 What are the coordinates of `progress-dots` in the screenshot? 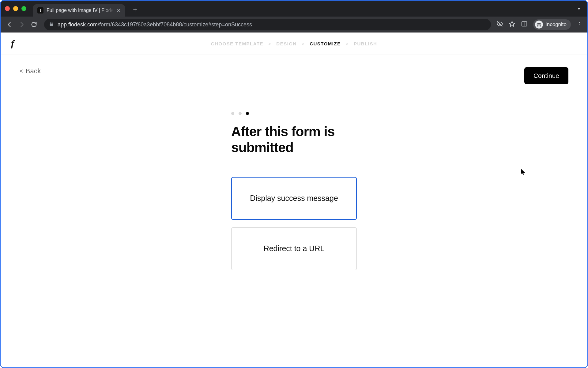 It's located at (294, 113).